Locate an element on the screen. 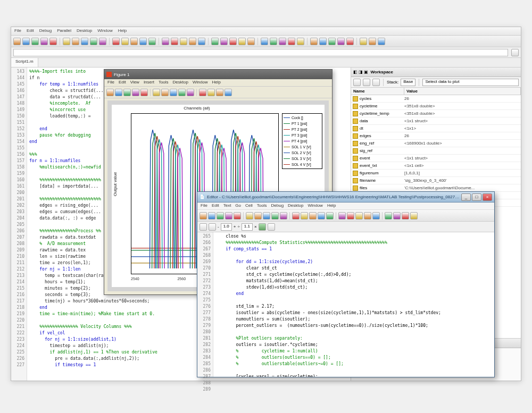 The width and height of the screenshot is (532, 413). main-toolbar is located at coordinates (266, 41).